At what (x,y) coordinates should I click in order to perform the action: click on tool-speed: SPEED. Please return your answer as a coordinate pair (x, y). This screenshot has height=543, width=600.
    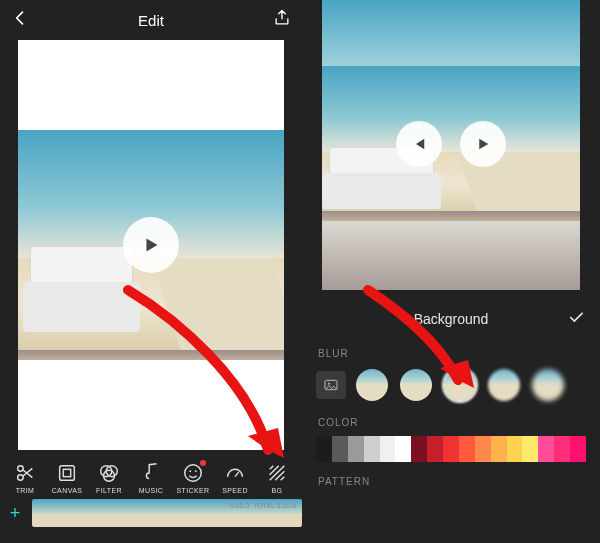
    Looking at the image, I should click on (235, 478).